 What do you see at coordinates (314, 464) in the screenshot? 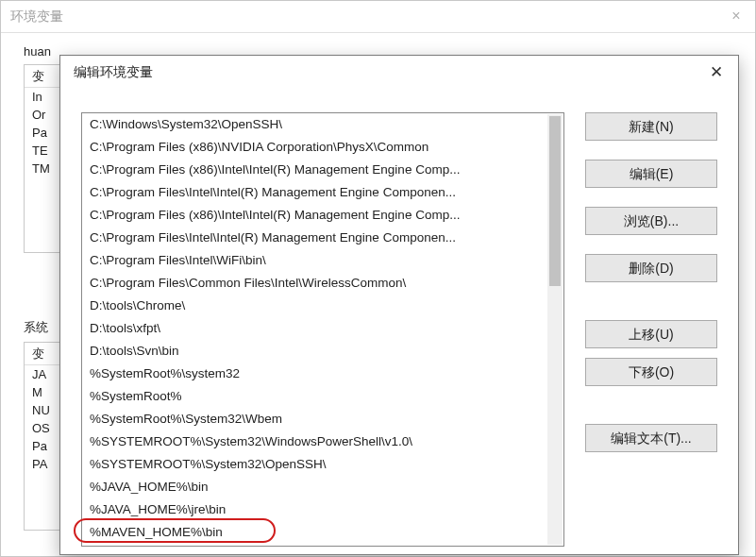
I see `list-item: %SYSTEMROOT%\System32\OpenSSH\` at bounding box center [314, 464].